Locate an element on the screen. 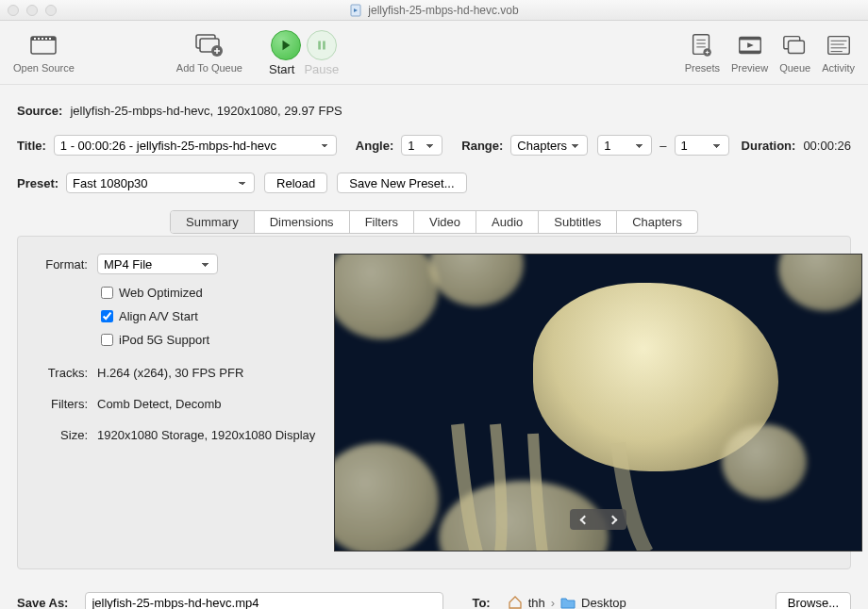 The width and height of the screenshot is (868, 609). path-user: thh is located at coordinates (537, 603).